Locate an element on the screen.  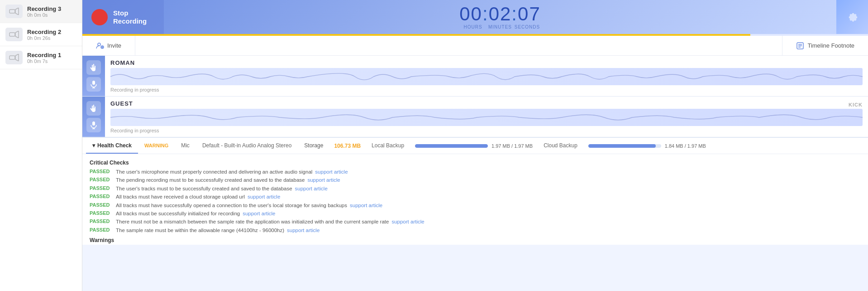
tab-health-check-label: Health Check is located at coordinates (114, 146).